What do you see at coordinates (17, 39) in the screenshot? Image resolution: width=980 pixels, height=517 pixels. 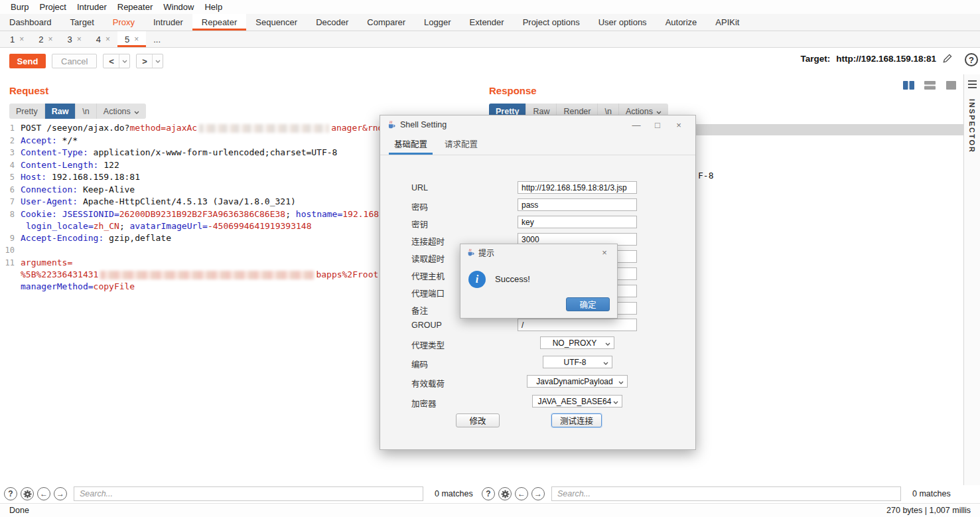 I see `repeater-tab-1: 1×` at bounding box center [17, 39].